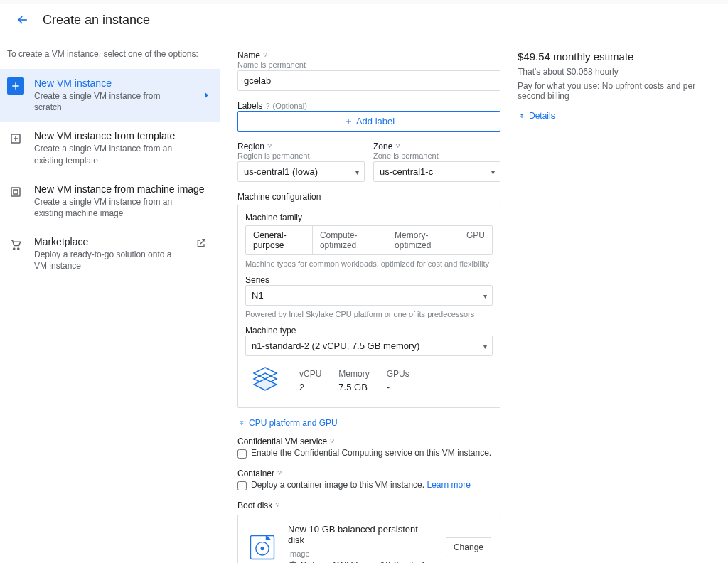  Describe the element at coordinates (293, 562) in the screenshot. I see `shield-icon` at that location.